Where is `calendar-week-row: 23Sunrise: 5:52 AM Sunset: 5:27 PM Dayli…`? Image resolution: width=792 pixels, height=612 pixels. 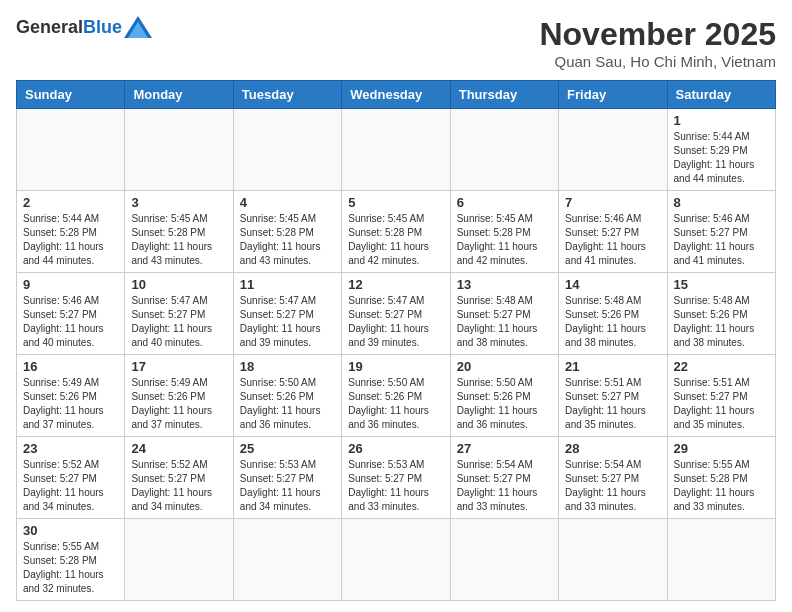 calendar-week-row: 23Sunrise: 5:52 AM Sunset: 5:27 PM Dayli… is located at coordinates (396, 478).